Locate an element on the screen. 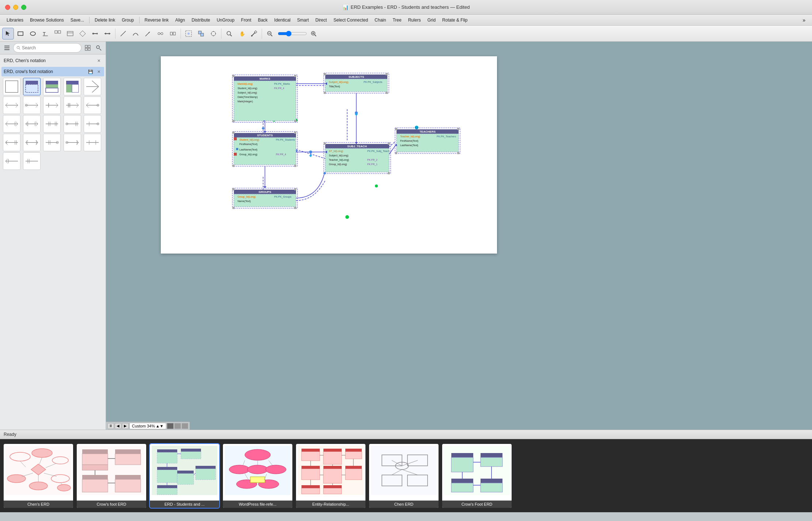 This screenshot has width=812, height=521. tool-ellipse is located at coordinates (33, 34).